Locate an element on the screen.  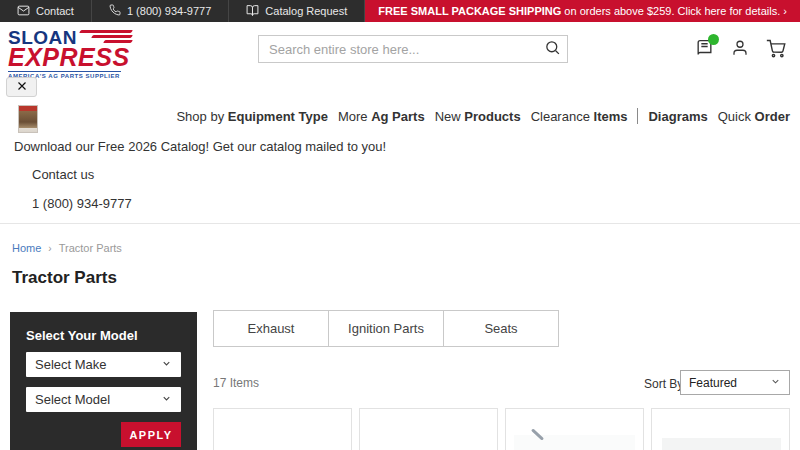
nav-pre: Quick is located at coordinates (734, 116).